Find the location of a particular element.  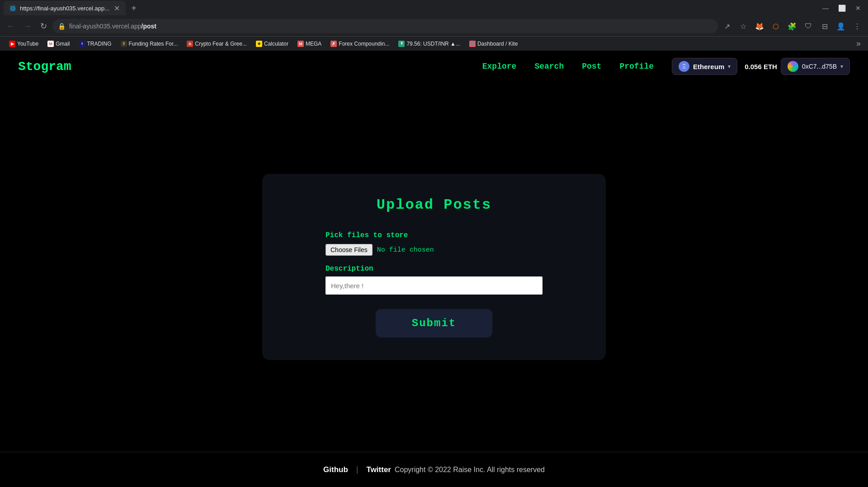

bookmarks-more-button: » is located at coordinates (859, 43).